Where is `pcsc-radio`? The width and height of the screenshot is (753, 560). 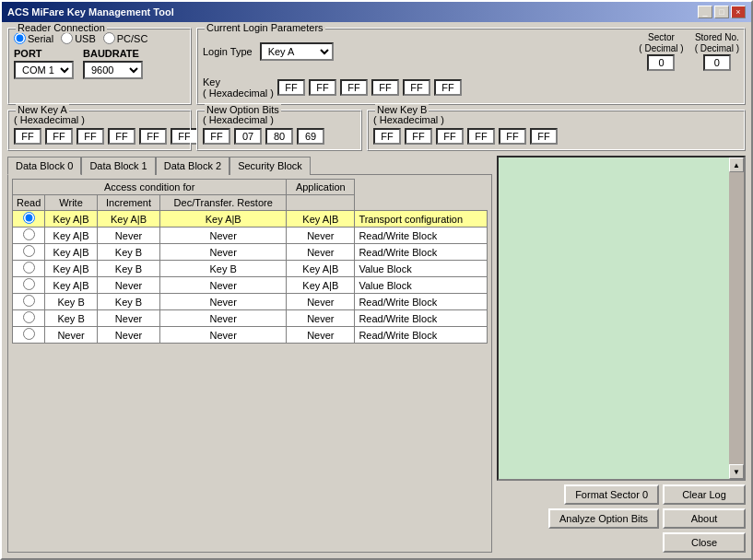
pcsc-radio is located at coordinates (109, 39).